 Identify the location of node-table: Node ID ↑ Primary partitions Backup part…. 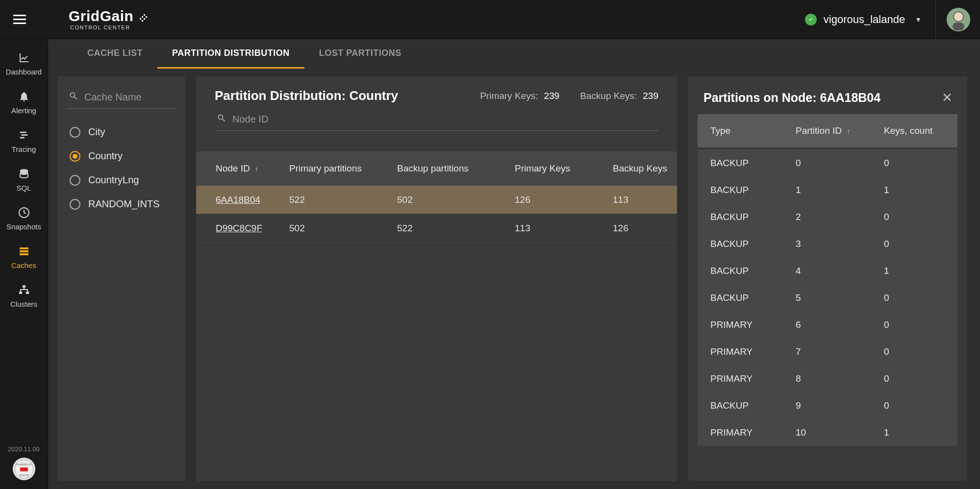
(436, 197).